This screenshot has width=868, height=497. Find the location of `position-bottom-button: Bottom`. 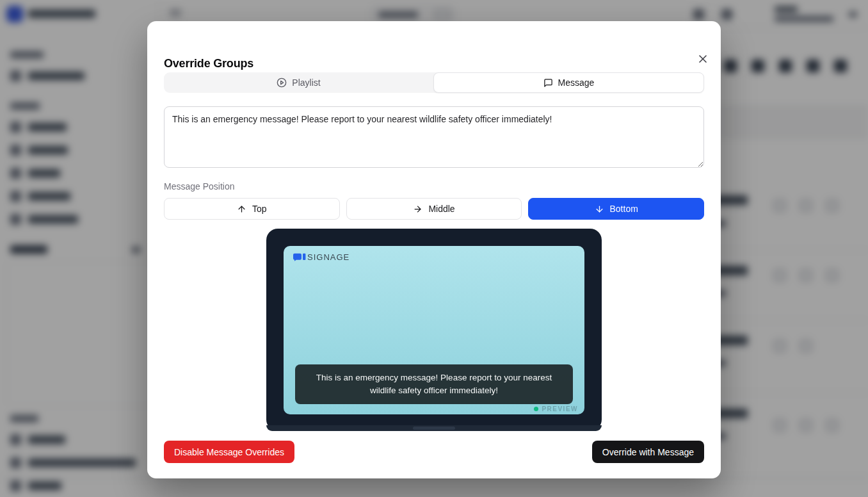

position-bottom-button: Bottom is located at coordinates (616, 209).